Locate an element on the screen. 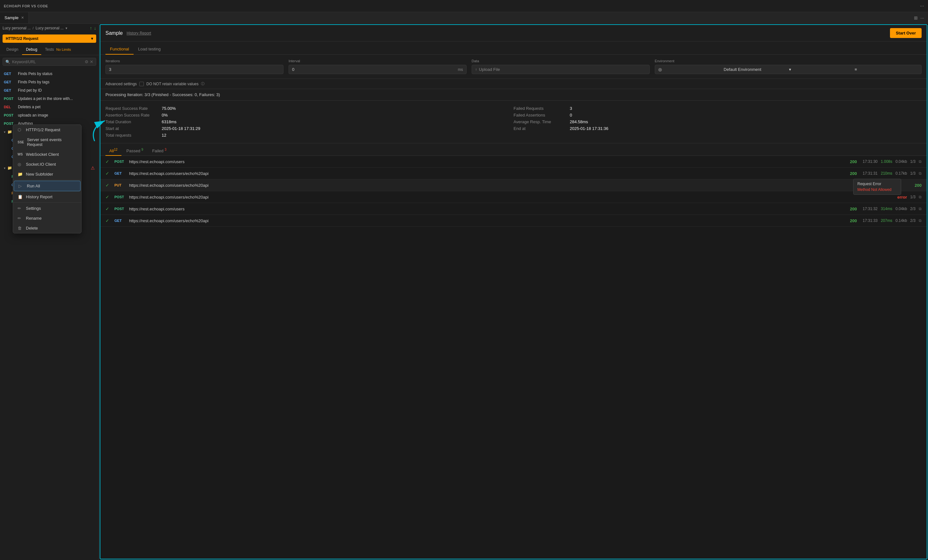 Image resolution: width=928 pixels, height=560 pixels. content-title: Sample is located at coordinates (114, 33).